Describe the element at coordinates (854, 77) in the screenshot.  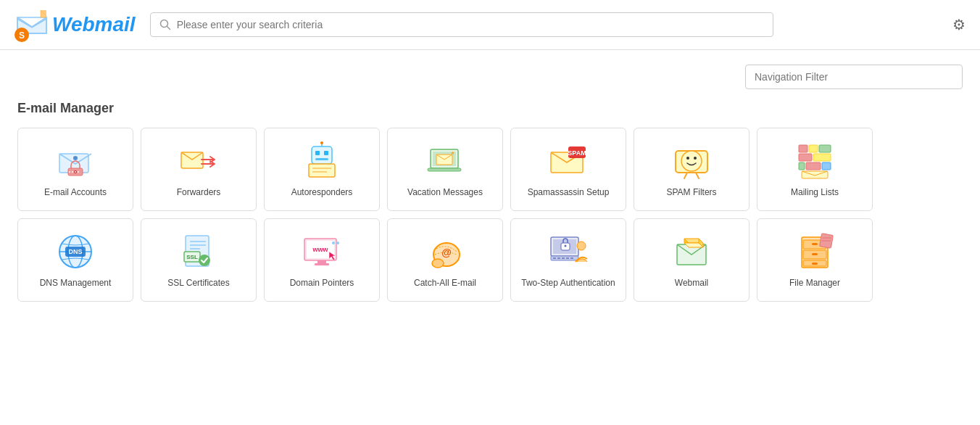
I see `nav-filter-input` at that location.